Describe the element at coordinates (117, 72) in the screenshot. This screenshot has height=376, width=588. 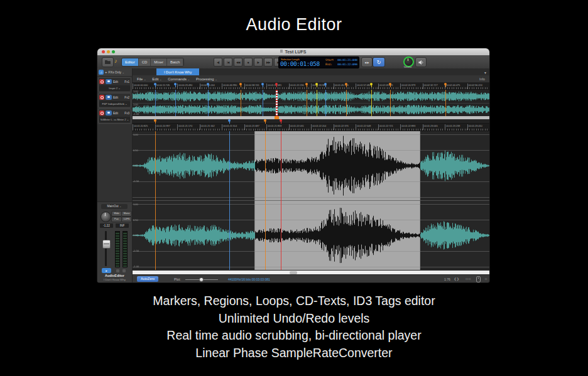
I see `fx-mode-select: FXs Only ⌄` at that location.